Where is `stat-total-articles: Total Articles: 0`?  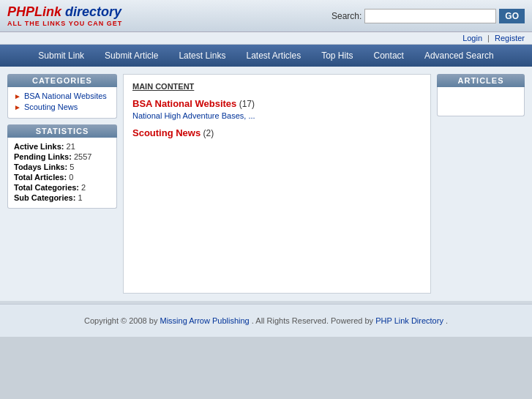 stat-total-articles: Total Articles: 0 is located at coordinates (62, 177).